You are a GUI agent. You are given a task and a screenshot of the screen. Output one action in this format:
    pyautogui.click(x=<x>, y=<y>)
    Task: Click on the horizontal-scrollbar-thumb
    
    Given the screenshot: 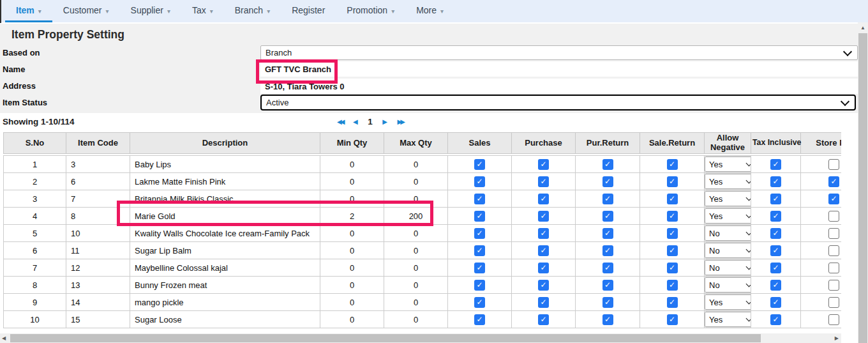 What is the action you would take?
    pyautogui.click(x=385, y=339)
    